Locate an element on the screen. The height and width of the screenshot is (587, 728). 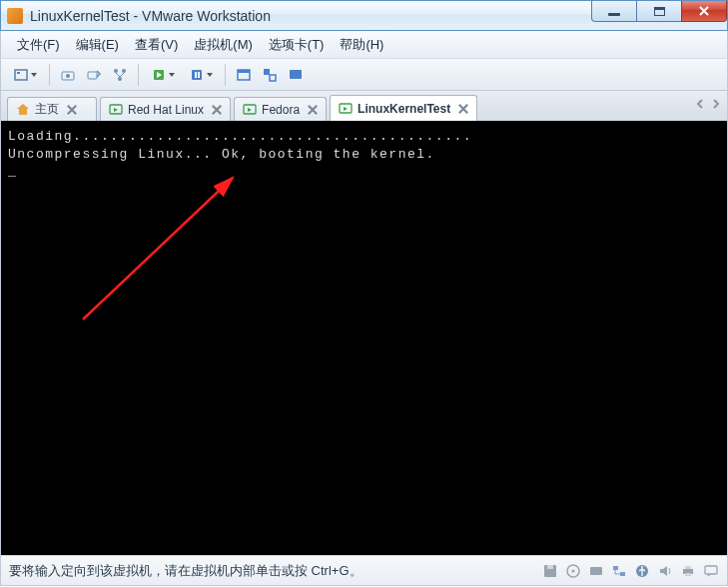
cdrom-icon is located at coordinates (573, 571).